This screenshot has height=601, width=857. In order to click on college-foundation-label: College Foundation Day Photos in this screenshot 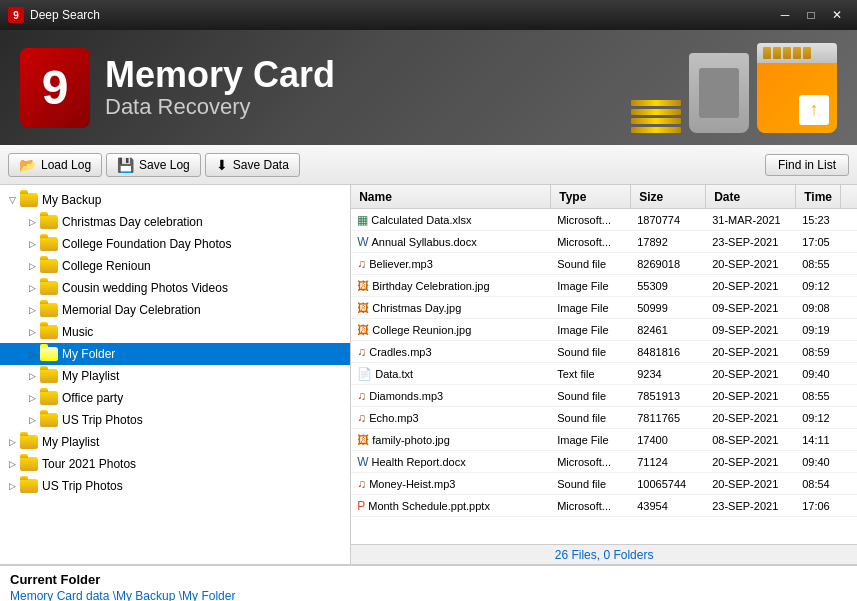, I will do `click(146, 244)`.